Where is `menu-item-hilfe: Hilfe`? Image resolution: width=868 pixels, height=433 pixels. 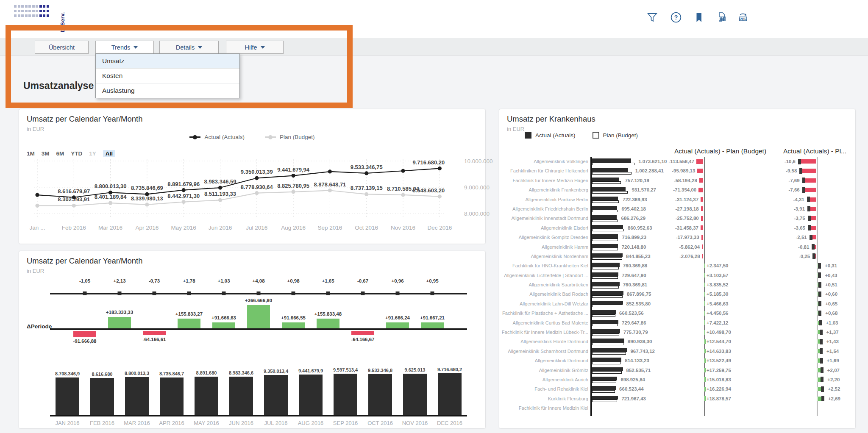 menu-item-hilfe: Hilfe is located at coordinates (255, 47).